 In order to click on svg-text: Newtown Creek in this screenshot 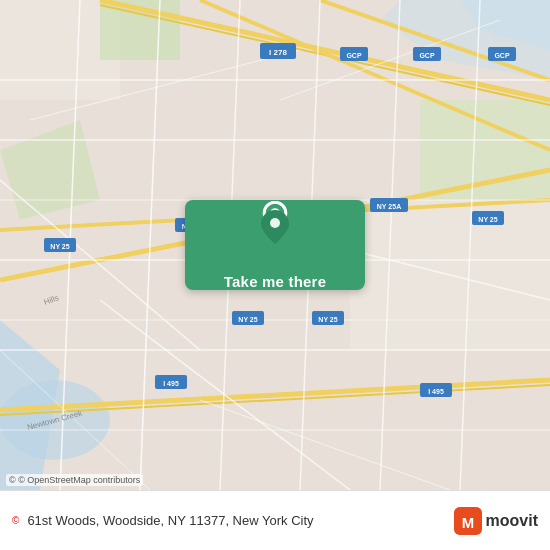, I will do `click(55, 420)`.